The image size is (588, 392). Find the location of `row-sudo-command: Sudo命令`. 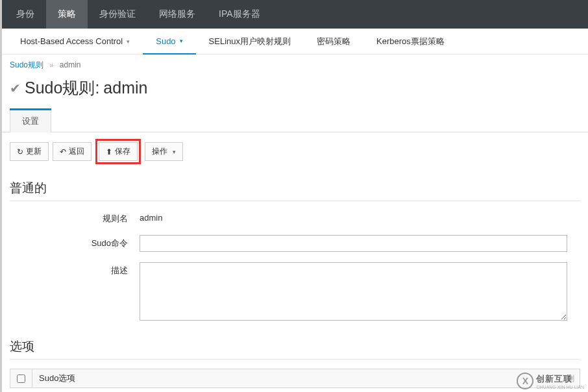

row-sudo-command: Sudo命令 is located at coordinates (295, 243).